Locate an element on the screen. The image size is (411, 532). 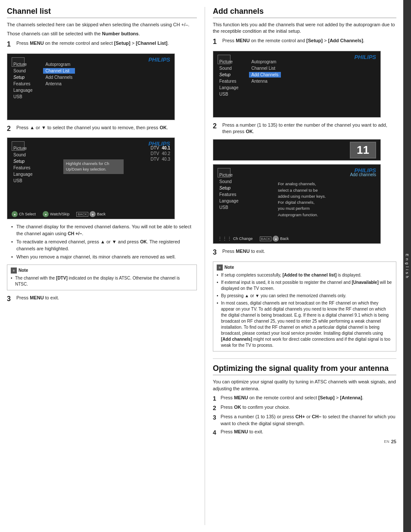
page-footer: EN 25 is located at coordinates (305, 442).